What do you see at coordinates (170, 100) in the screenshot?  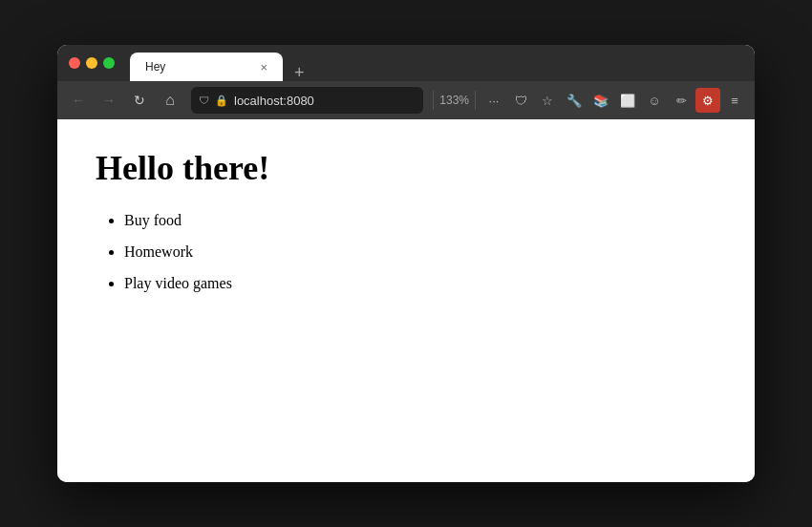 I see `home-button: ⌂` at bounding box center [170, 100].